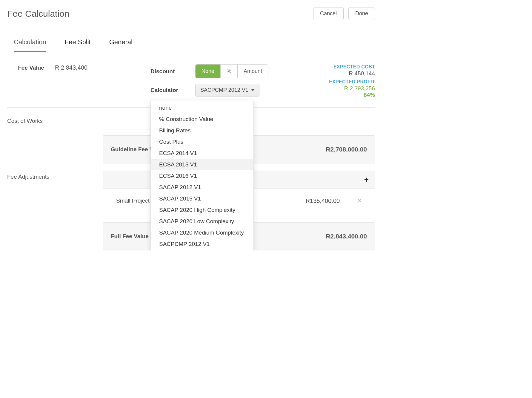 This screenshot has width=532, height=398. Describe the element at coordinates (229, 71) in the screenshot. I see `discount-percent-button: %` at that location.